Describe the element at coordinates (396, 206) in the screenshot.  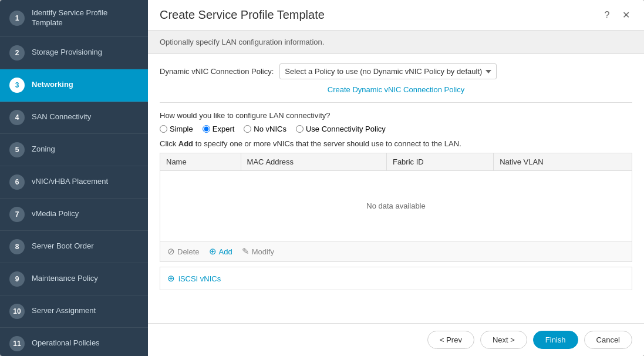
I see `table-empty-cell: No data available` at that location.